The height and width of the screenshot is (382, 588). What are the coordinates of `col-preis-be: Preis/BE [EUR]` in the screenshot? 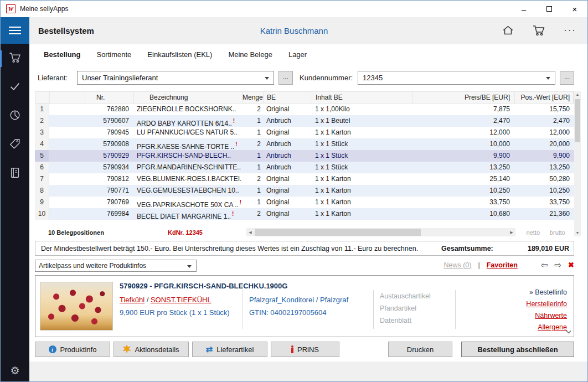 It's located at (464, 97).